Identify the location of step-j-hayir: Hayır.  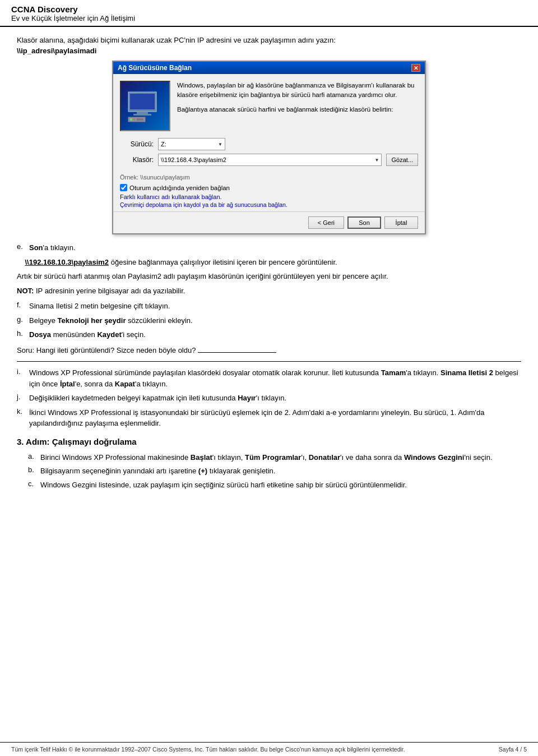
(247, 398).